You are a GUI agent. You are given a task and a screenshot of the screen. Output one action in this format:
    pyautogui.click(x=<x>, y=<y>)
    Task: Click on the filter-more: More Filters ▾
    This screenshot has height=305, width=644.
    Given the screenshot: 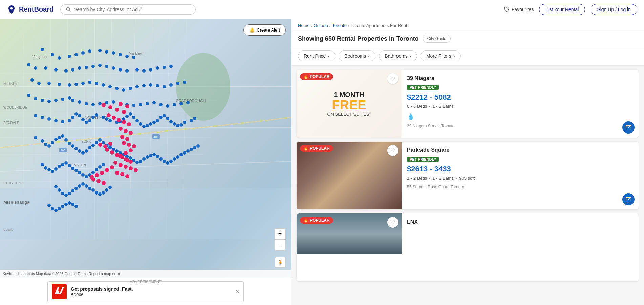 What is the action you would take?
    pyautogui.click(x=441, y=56)
    